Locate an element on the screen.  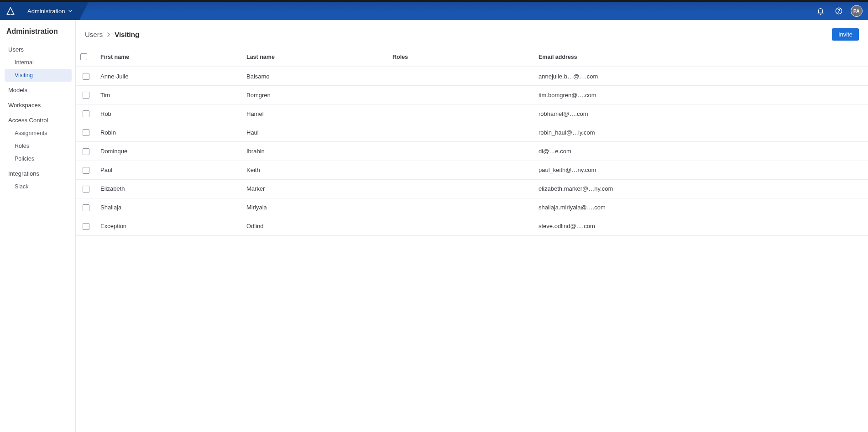
sidebar-item-policies: Policies is located at coordinates (38, 159).